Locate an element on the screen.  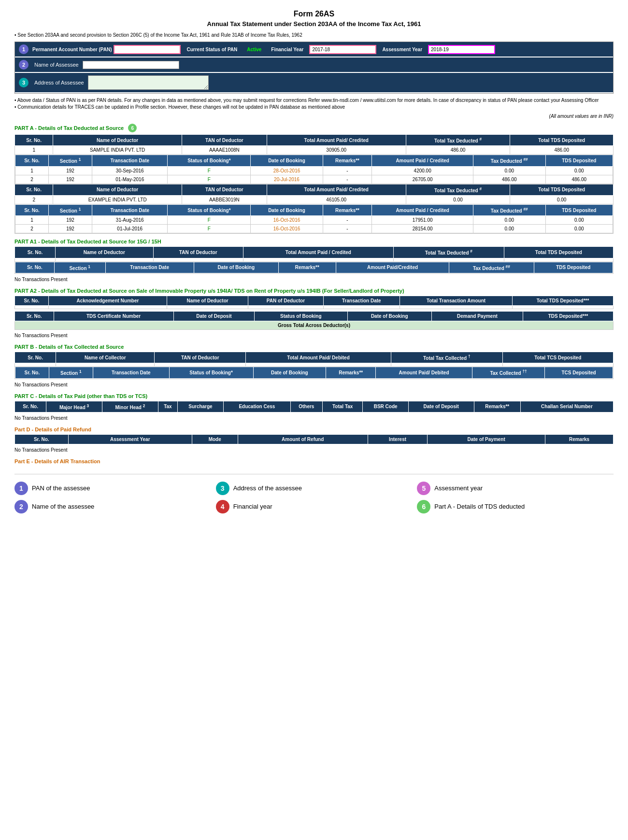
ay-label: Assessment Year is located at coordinates (402, 49).